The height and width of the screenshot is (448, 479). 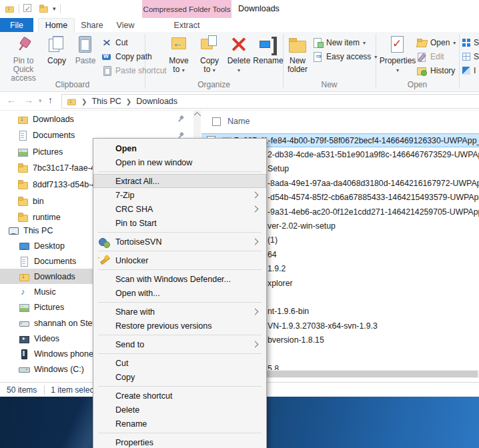 What do you see at coordinates (24, 339) in the screenshot?
I see `video-icon` at bounding box center [24, 339].